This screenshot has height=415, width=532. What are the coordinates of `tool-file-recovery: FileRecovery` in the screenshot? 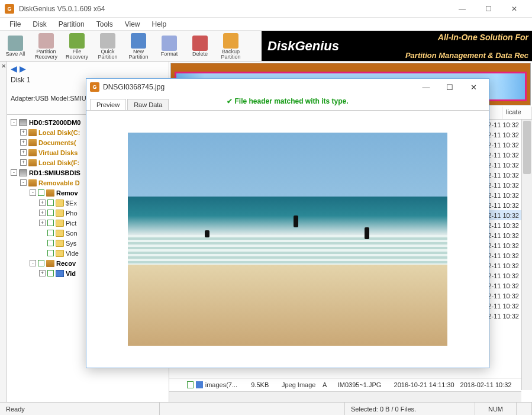 It's located at (77, 46).